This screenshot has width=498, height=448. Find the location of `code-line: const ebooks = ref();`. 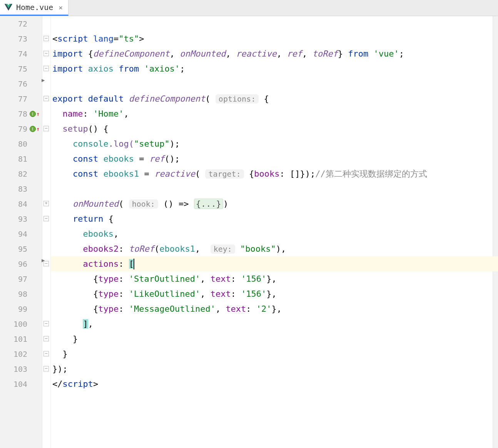

code-line: const ebooks = ref(); is located at coordinates (274, 159).